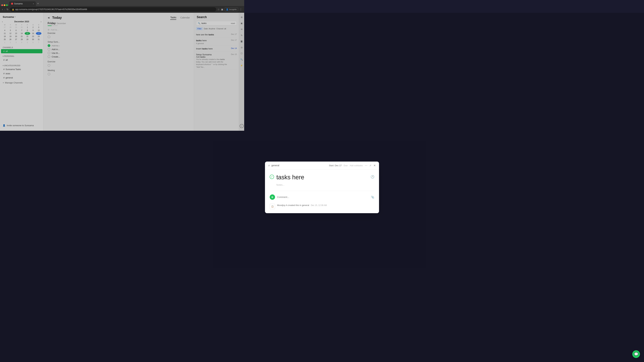 This screenshot has width=644, height=362. Describe the element at coordinates (2, 9) in the screenshot. I see `back-btn: ‹` at that location.